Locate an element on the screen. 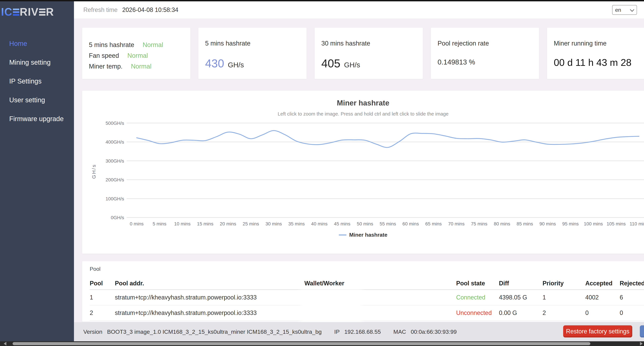  language-select: en is located at coordinates (624, 10).